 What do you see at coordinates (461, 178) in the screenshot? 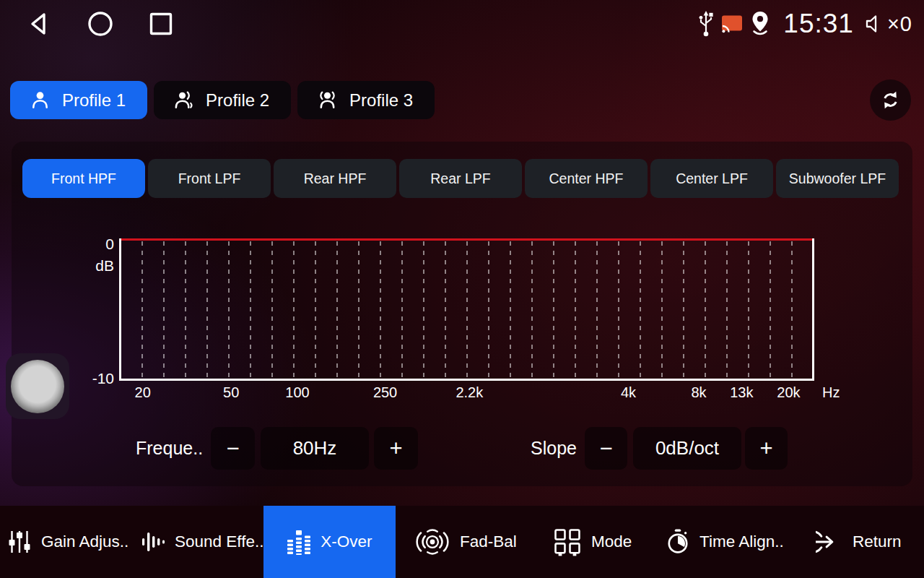
I see `filter-tab-row: Front HPF Front LPF Rear HPF Rear LPF Ce…` at bounding box center [461, 178].